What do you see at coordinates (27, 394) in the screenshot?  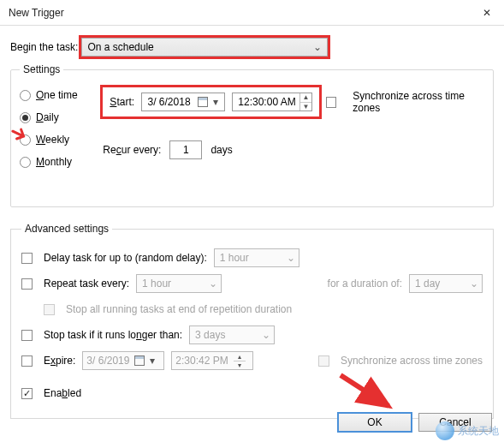 I see `enabled-checkbox` at bounding box center [27, 394].